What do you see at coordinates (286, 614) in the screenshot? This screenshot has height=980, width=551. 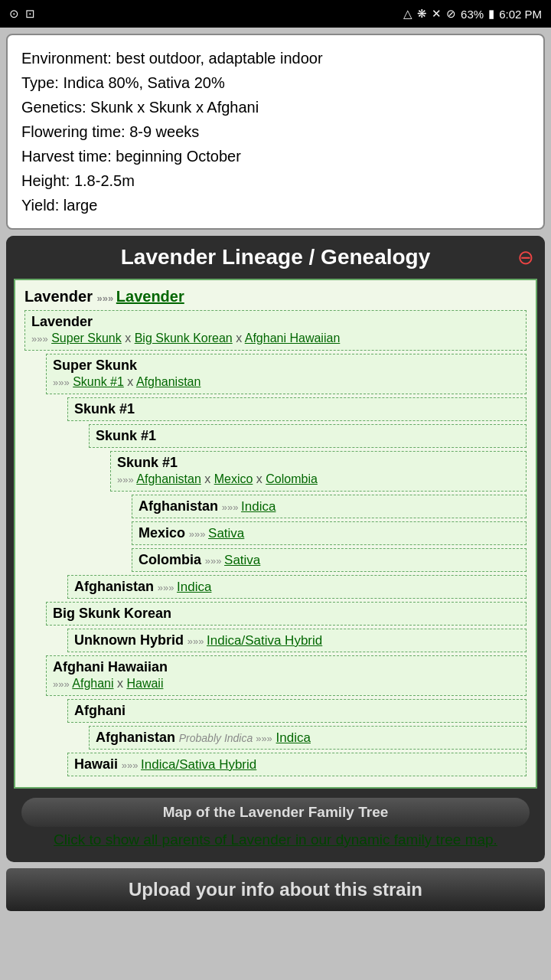 I see `big-skunk-korean-node: Big Skunk Korean` at bounding box center [286, 614].